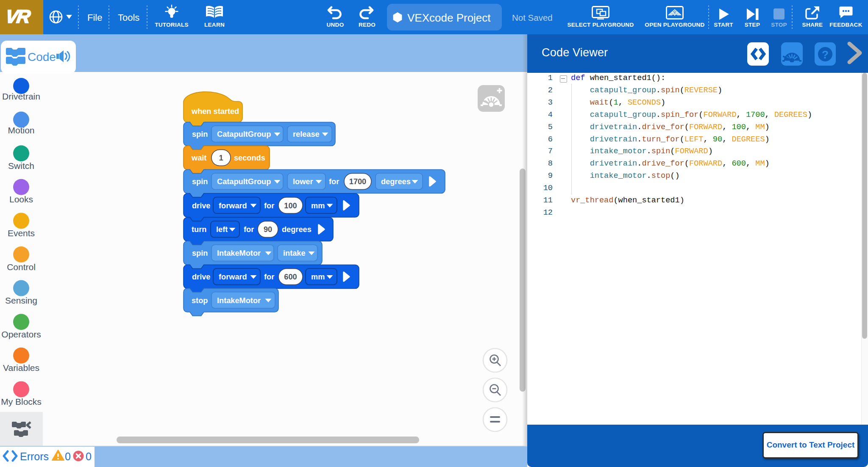 This screenshot has height=467, width=868. I want to click on svg-text: turn, so click(199, 229).